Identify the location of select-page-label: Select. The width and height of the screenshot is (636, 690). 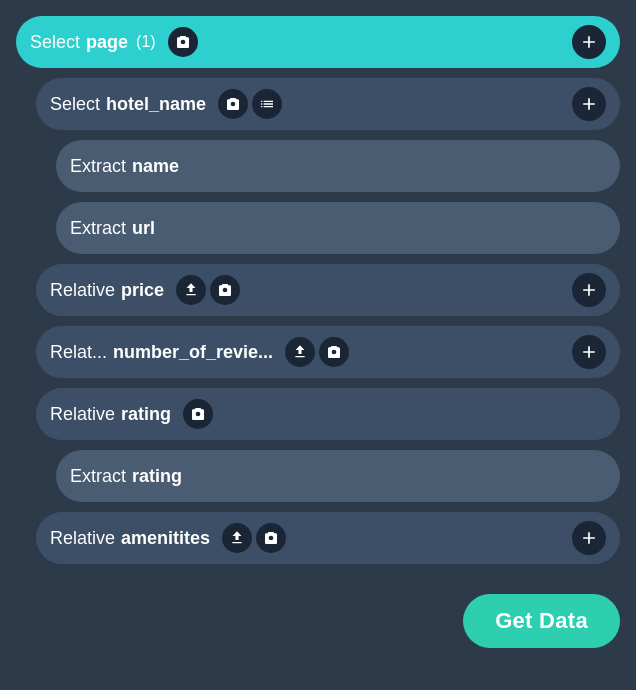
(55, 42).